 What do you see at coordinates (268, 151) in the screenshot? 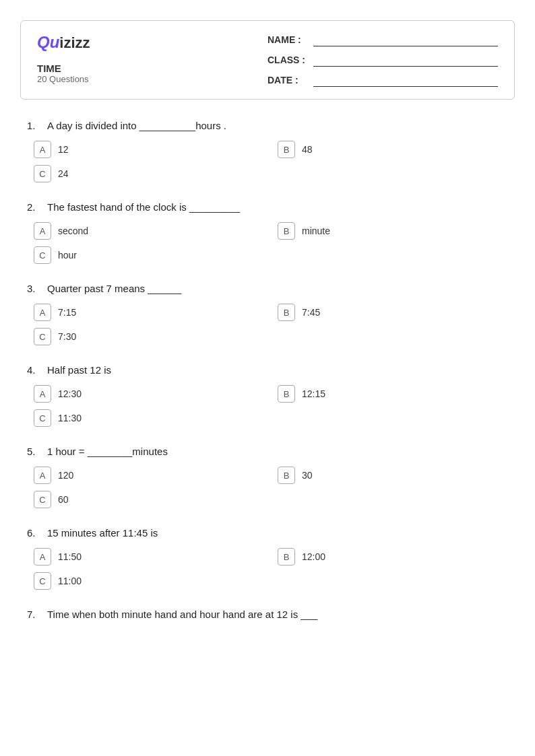
I see `question-block-1: 1.A day is divided into __________hours …` at bounding box center [268, 151].